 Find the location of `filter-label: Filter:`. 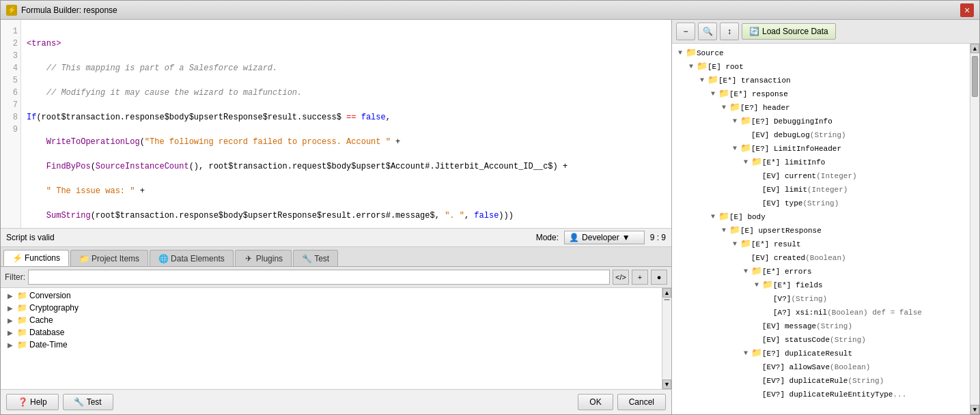

filter-label: Filter: is located at coordinates (15, 277).